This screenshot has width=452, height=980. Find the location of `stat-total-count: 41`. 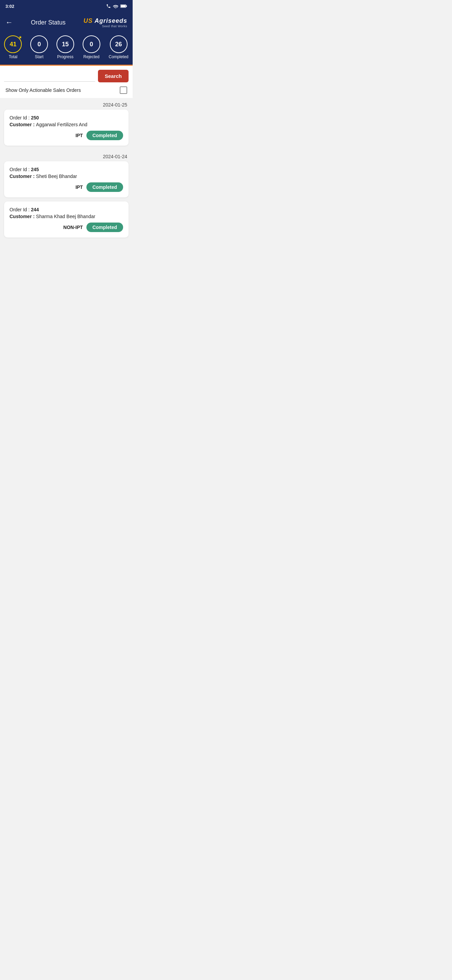

stat-total-count: 41 is located at coordinates (13, 44).